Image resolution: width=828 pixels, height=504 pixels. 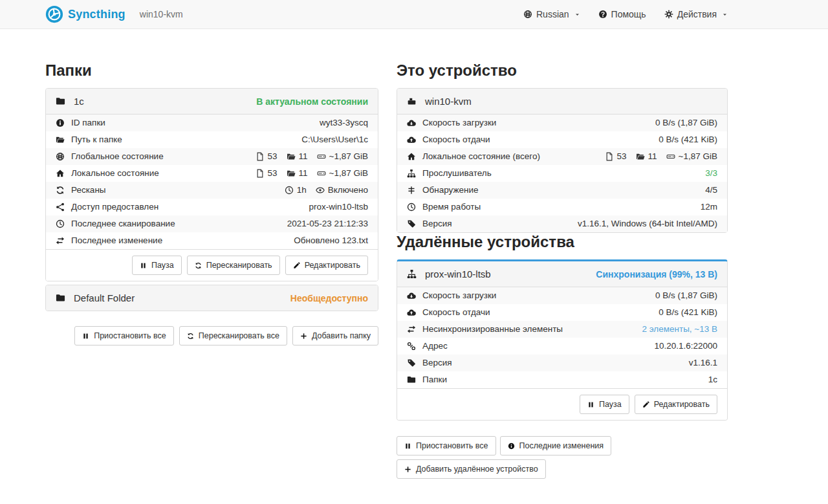 What do you see at coordinates (115, 173) in the screenshot?
I see `row-label: Локальное состояние` at bounding box center [115, 173].